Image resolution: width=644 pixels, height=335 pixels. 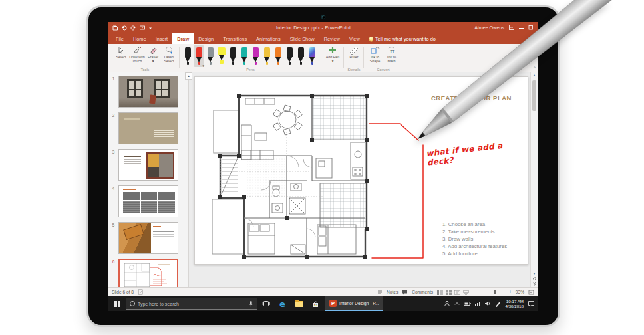 What do you see at coordinates (140, 39) in the screenshot?
I see `tab-home: Home` at bounding box center [140, 39].